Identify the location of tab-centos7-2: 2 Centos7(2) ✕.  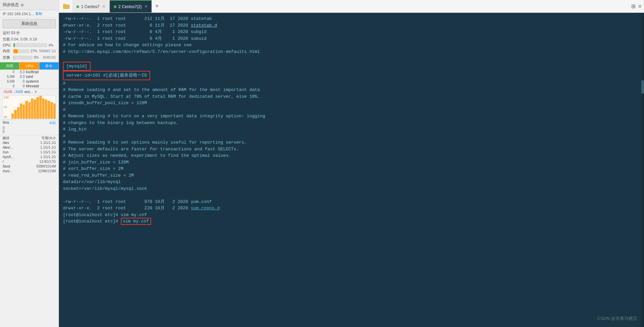
(131, 6).